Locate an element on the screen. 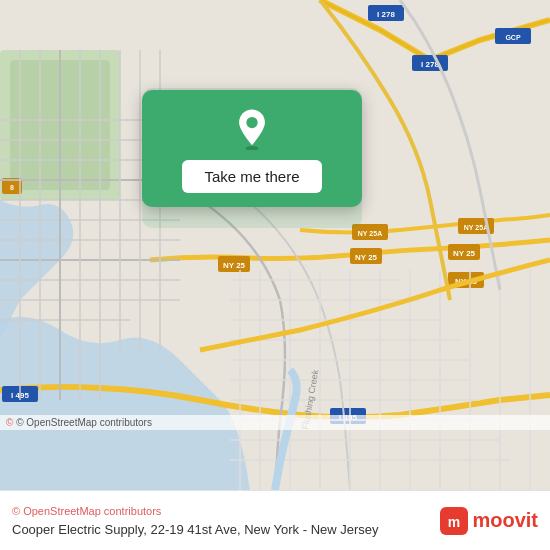 This screenshot has height=550, width=550. svg-text: m is located at coordinates (454, 522).